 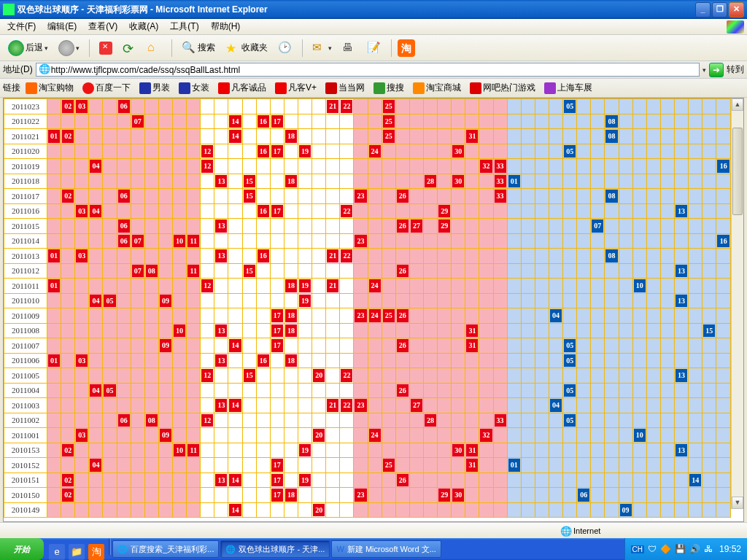 I want to click on red-ball: 32, so click(x=486, y=166).